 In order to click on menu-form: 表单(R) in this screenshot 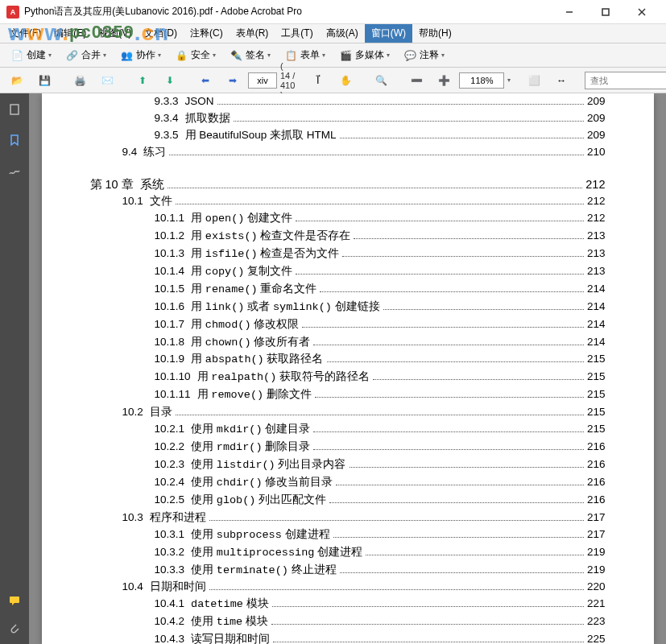, I will do `click(253, 34)`.